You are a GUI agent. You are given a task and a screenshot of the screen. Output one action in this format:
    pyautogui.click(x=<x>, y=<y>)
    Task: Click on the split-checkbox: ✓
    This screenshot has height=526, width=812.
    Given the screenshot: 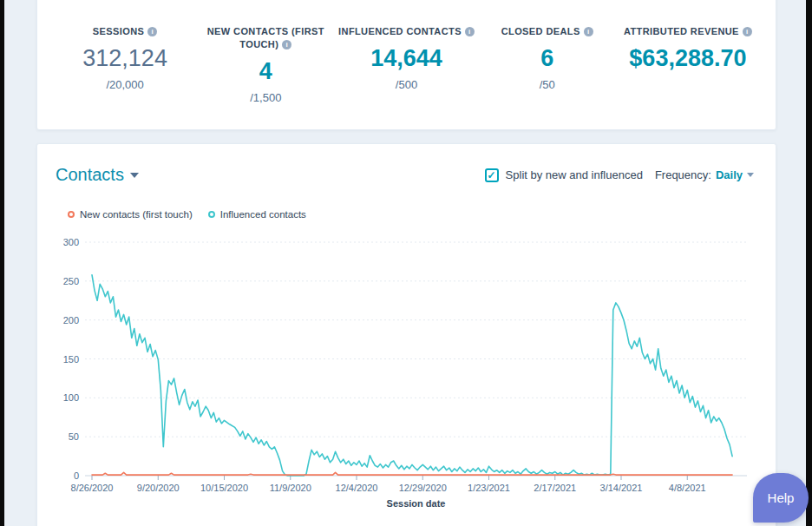 What is the action you would take?
    pyautogui.click(x=492, y=175)
    